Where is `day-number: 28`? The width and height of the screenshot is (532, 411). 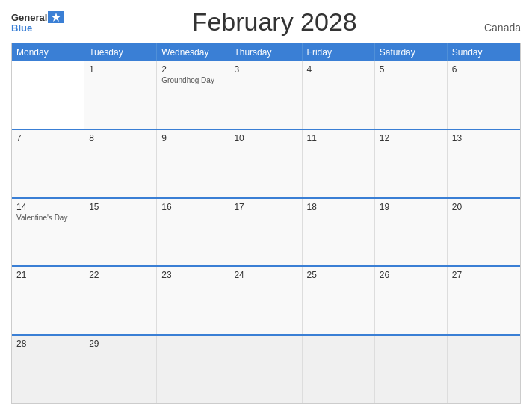
day-number: 28 is located at coordinates (48, 344).